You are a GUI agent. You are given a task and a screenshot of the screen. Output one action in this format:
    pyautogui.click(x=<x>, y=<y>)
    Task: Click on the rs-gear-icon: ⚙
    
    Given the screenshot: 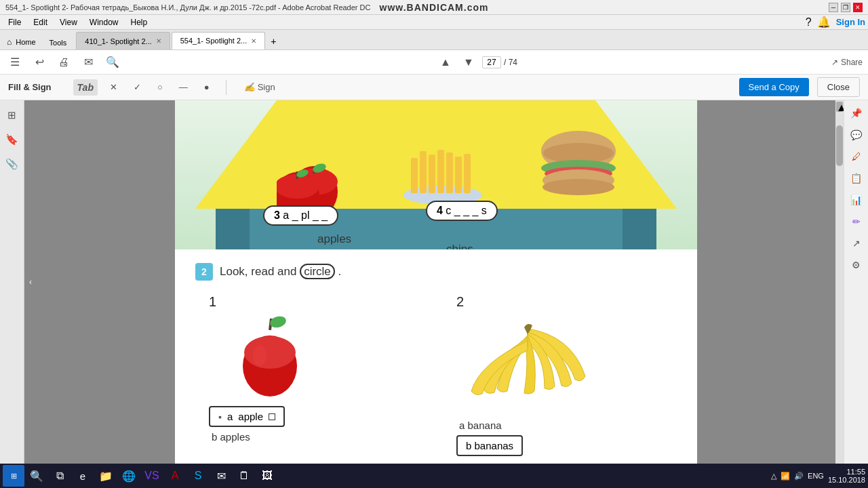 What is the action you would take?
    pyautogui.click(x=856, y=265)
    